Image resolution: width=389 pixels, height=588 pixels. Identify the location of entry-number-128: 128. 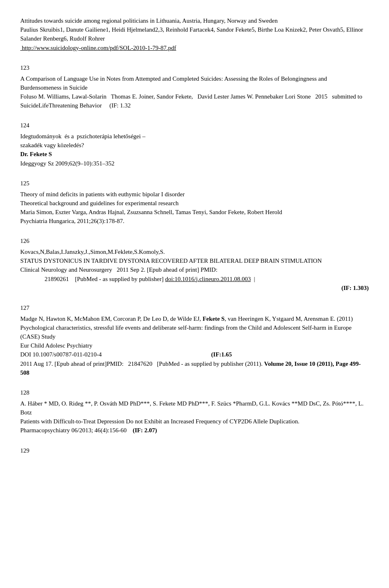
(194, 393).